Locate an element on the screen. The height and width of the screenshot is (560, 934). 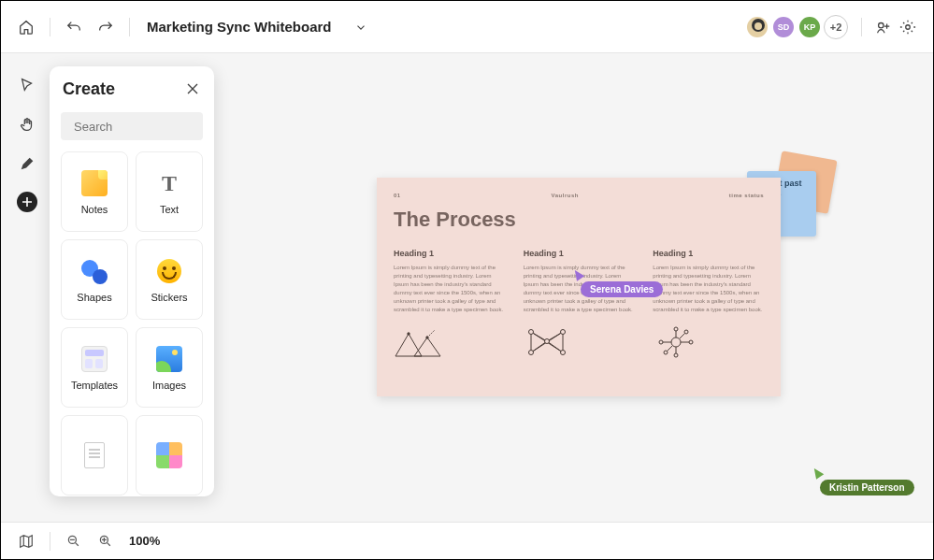
create-tables is located at coordinates (169, 455).